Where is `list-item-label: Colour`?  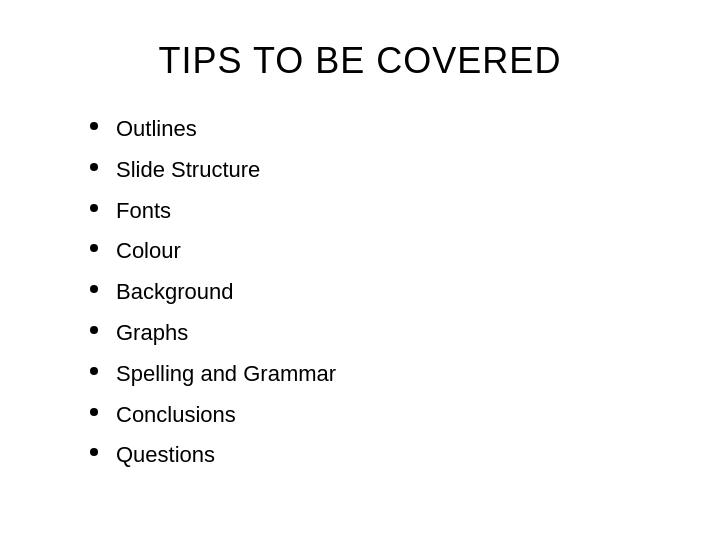 list-item-label: Colour is located at coordinates (148, 252).